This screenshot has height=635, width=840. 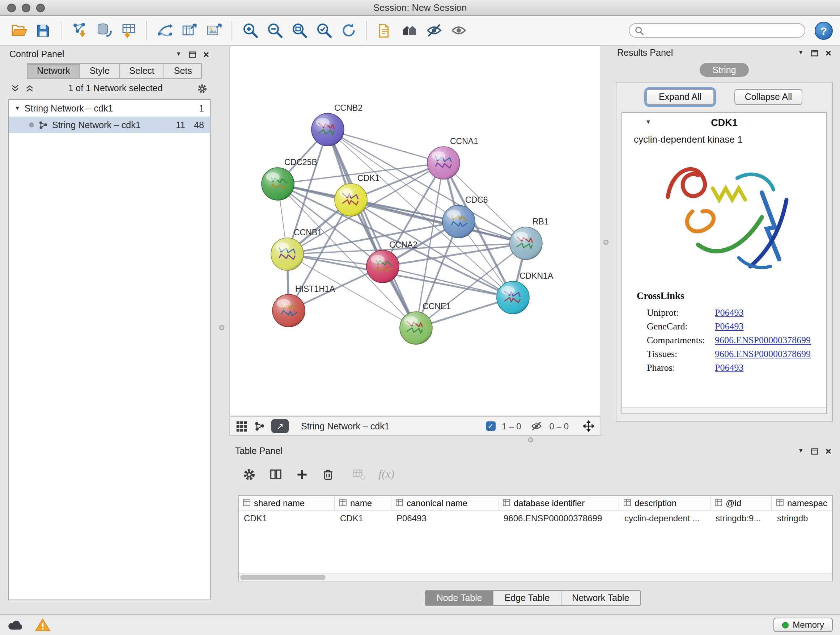 What do you see at coordinates (359, 474) in the screenshot?
I see `delete-table-button` at bounding box center [359, 474].